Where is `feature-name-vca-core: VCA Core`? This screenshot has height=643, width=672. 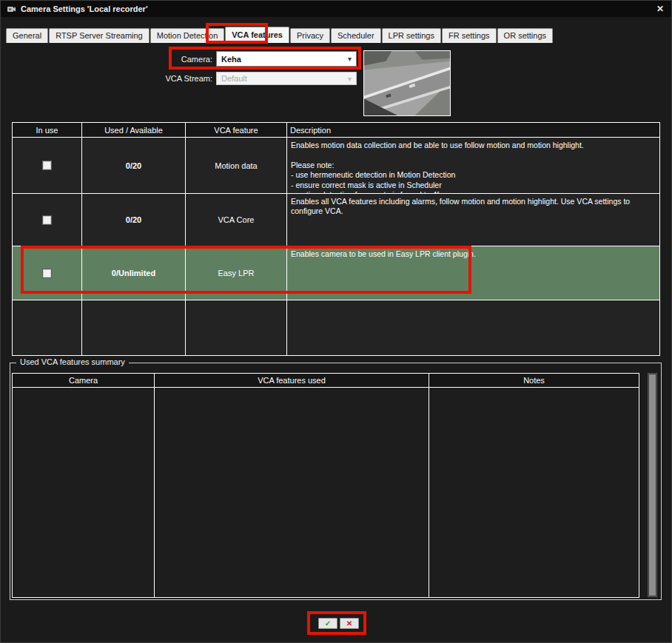 feature-name-vca-core: VCA Core is located at coordinates (236, 220).